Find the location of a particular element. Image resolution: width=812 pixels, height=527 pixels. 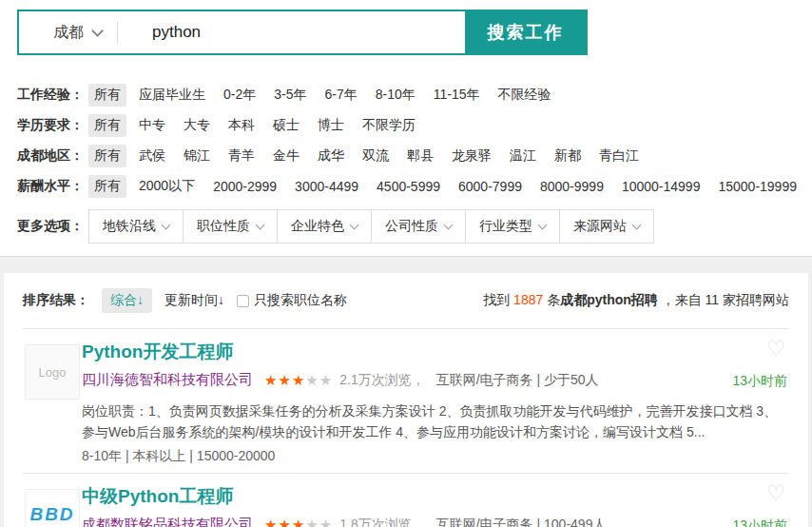

filter-option: 应届毕业生 is located at coordinates (172, 95).